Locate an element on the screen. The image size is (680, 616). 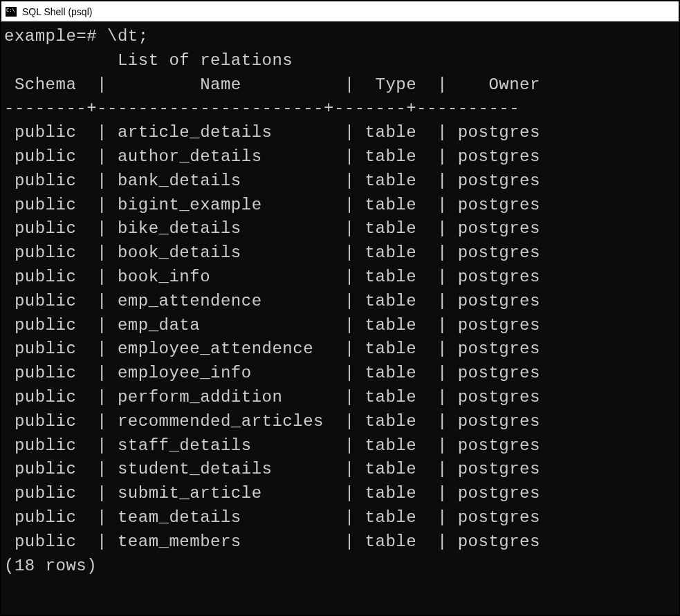
table-row: public | student_details | table | postg… is located at coordinates (340, 470).